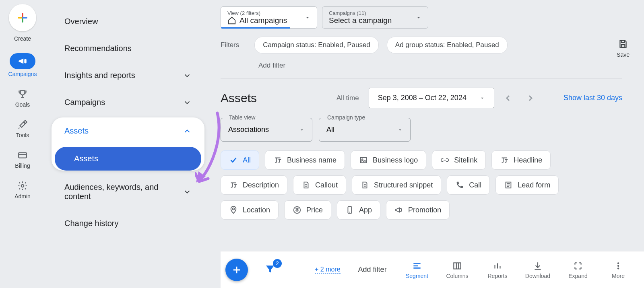  I want to click on table-view-selector: Table view Associations, so click(266, 130).